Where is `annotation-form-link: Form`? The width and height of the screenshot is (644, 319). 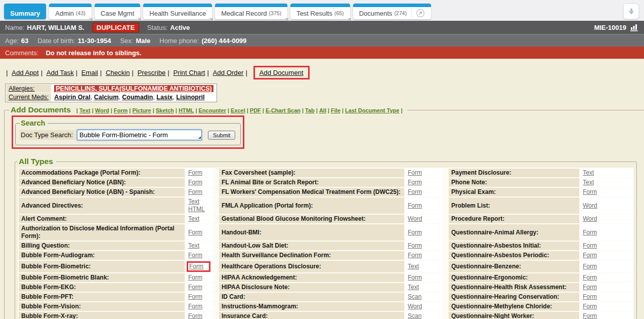 annotation-form-link: Form is located at coordinates (198, 266).